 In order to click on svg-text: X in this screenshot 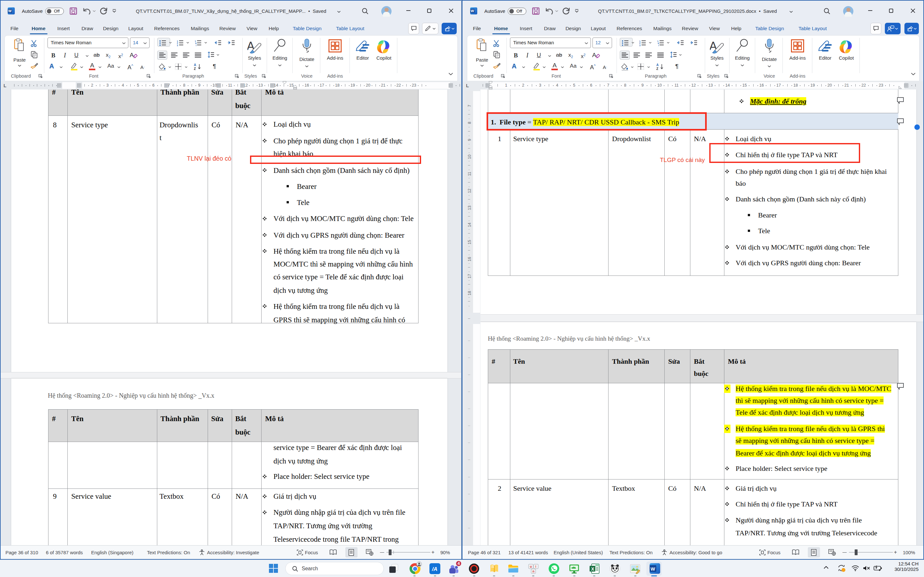, I will do `click(593, 569)`.